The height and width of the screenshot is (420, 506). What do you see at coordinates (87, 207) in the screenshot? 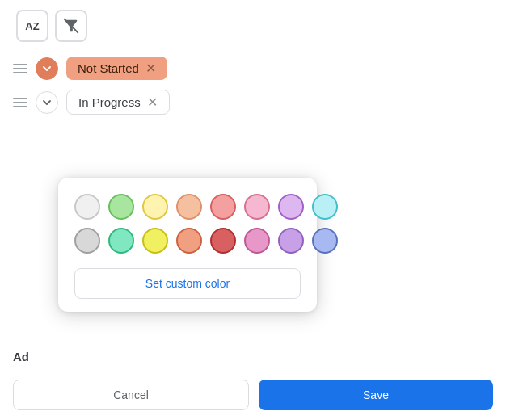
I see `color-swatch-c1` at bounding box center [87, 207].